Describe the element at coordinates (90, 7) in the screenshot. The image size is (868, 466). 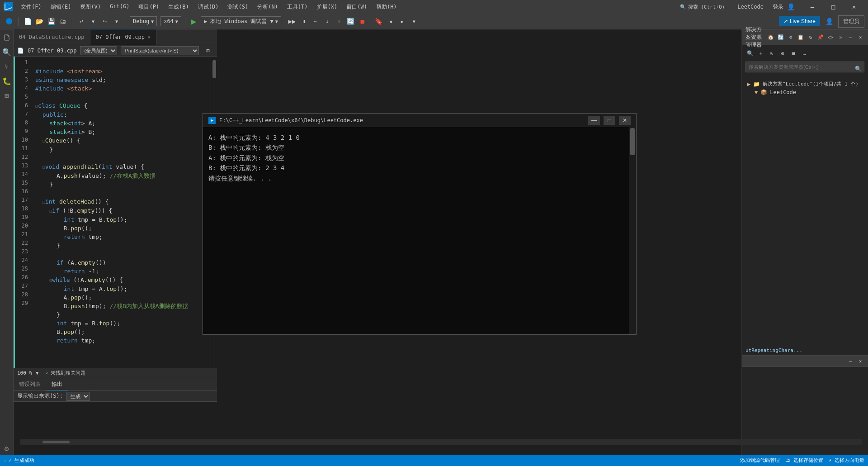
I see `menu-view: 视图(V)` at that location.